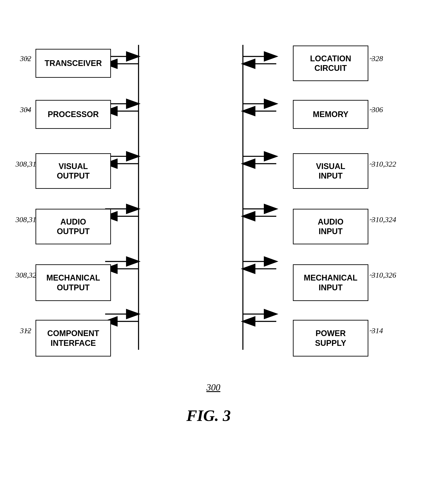 The width and height of the screenshot is (448, 500). I want to click on ref-310-326: 310,326, so click(384, 275).